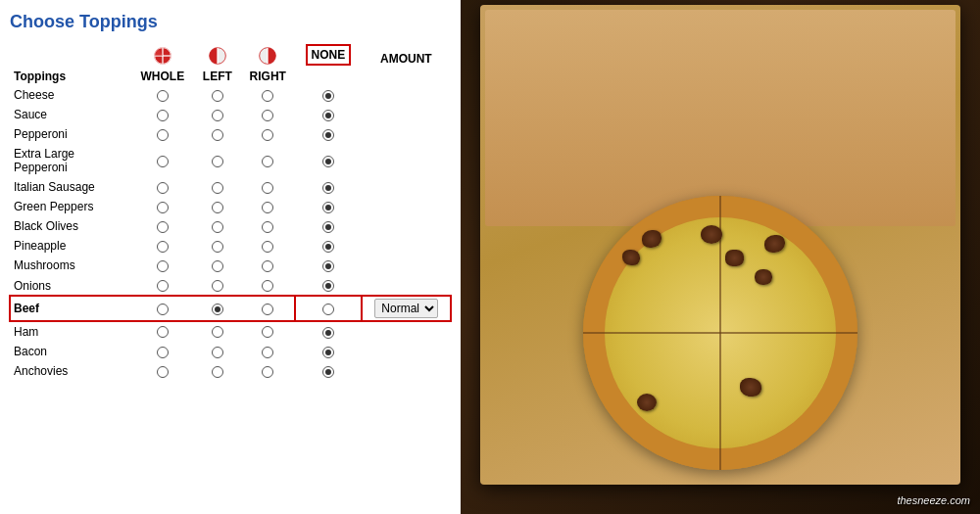  What do you see at coordinates (163, 76) in the screenshot?
I see `col-sub-whole: WHOLE` at bounding box center [163, 76].